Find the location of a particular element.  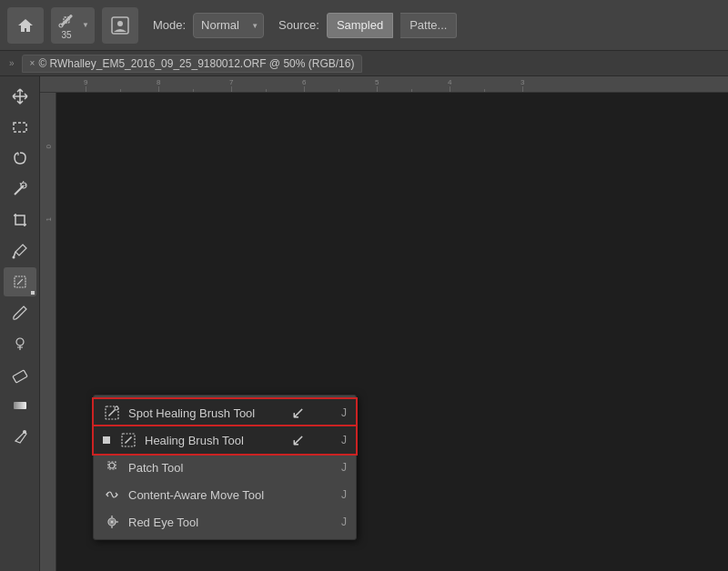

ruler-left: 0 1 is located at coordinates (48, 332).